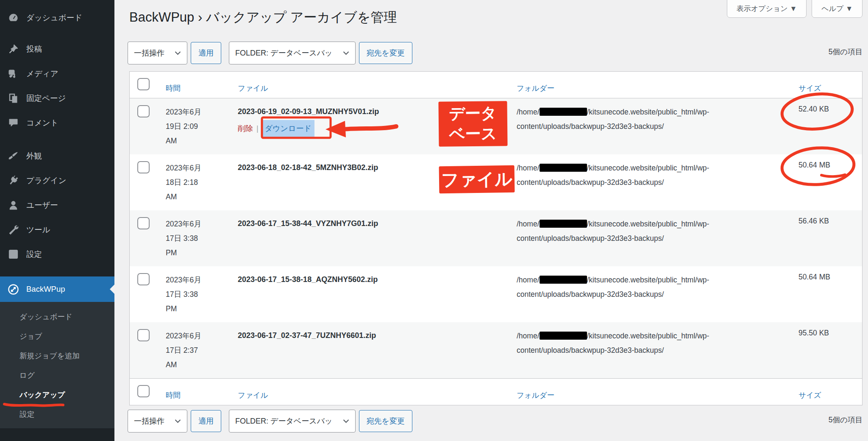 This screenshot has width=868, height=441. Describe the element at coordinates (270, 53) in the screenshot. I see `top-toolbar: 一括操作 適用 FOLDER: データベースバッ 宛先を変更` at that location.